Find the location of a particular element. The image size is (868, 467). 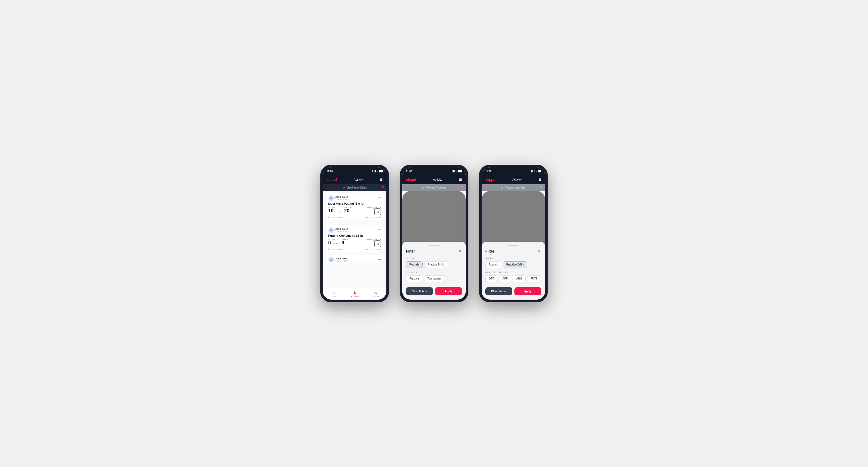

practice-drills-btn-3: Practice Drills is located at coordinates (515, 264).